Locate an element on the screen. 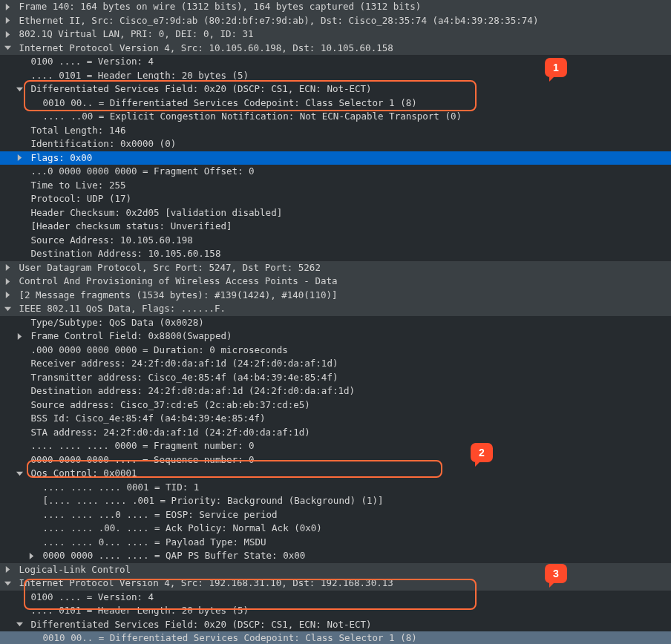 This screenshot has width=671, height=644. tree-row-text: 802.1Q Virtual LAN, PRI: 0, DEI: 0, ID: … is located at coordinates (137, 34).